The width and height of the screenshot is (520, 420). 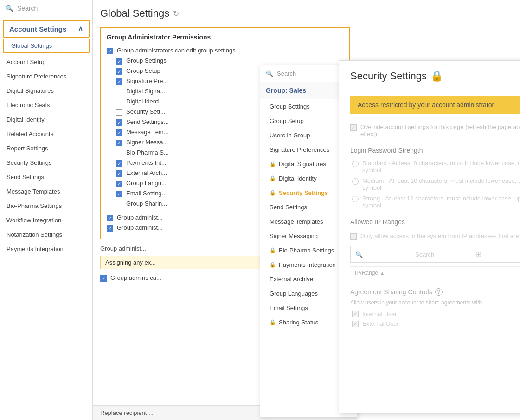 What do you see at coordinates (294, 236) in the screenshot?
I see `signer-messaging-menu-label: Signer Messaging` at bounding box center [294, 236].